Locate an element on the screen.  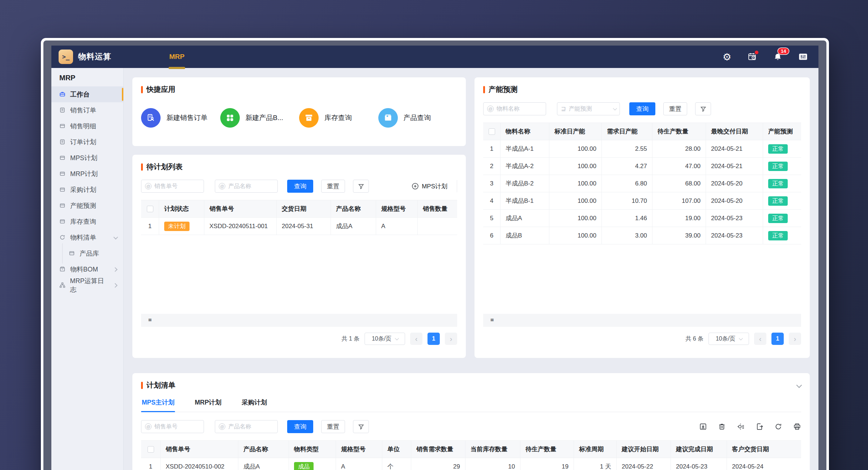
sidebar-item-capacity-forecast: 产能预测 is located at coordinates (88, 206).